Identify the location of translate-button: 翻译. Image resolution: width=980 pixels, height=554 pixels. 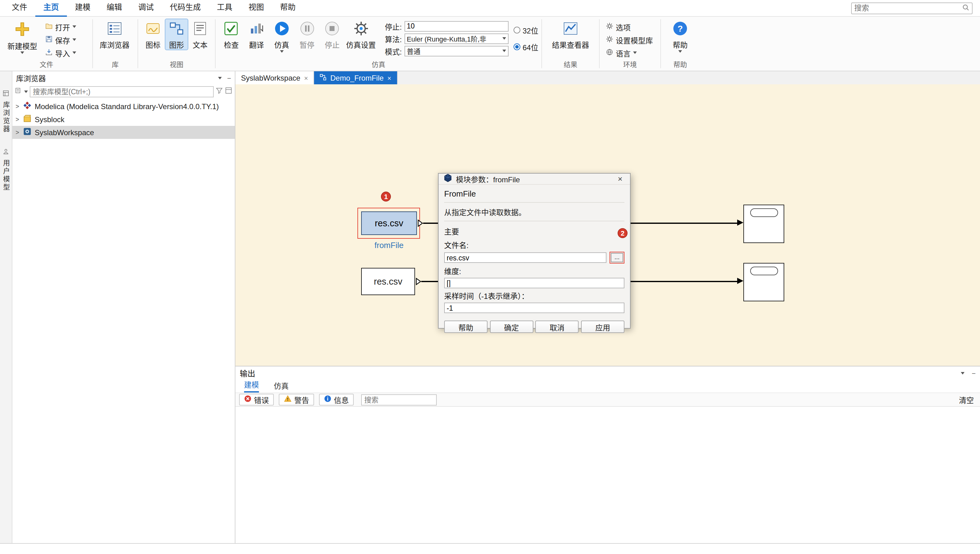
(256, 34).